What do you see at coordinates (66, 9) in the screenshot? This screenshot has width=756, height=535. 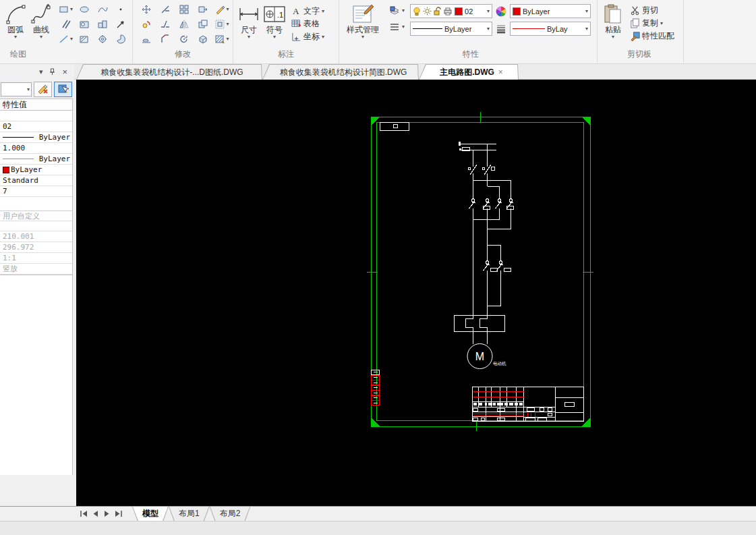 I see `rectangle-tool-icon: ▾` at bounding box center [66, 9].